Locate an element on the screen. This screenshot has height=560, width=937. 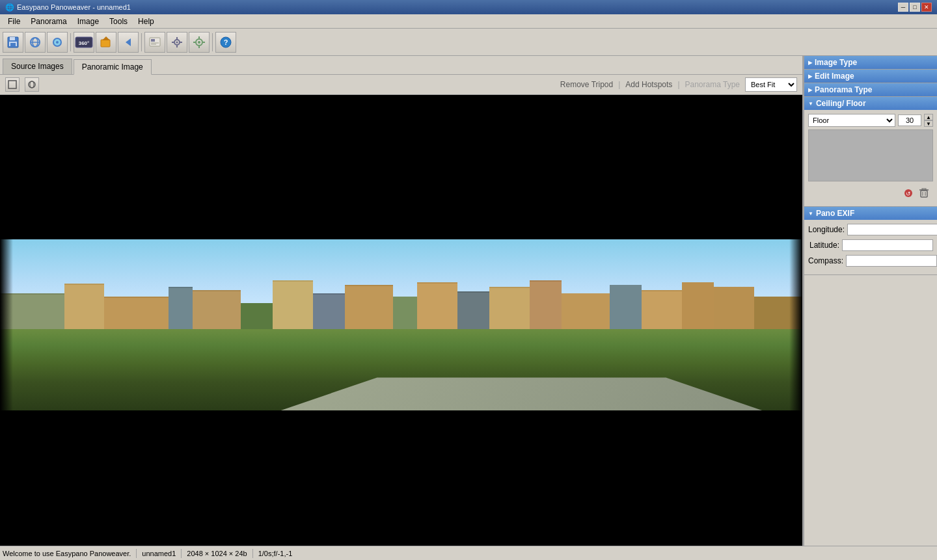
edit-image-header: ▶ Edit Image is located at coordinates (871, 76).